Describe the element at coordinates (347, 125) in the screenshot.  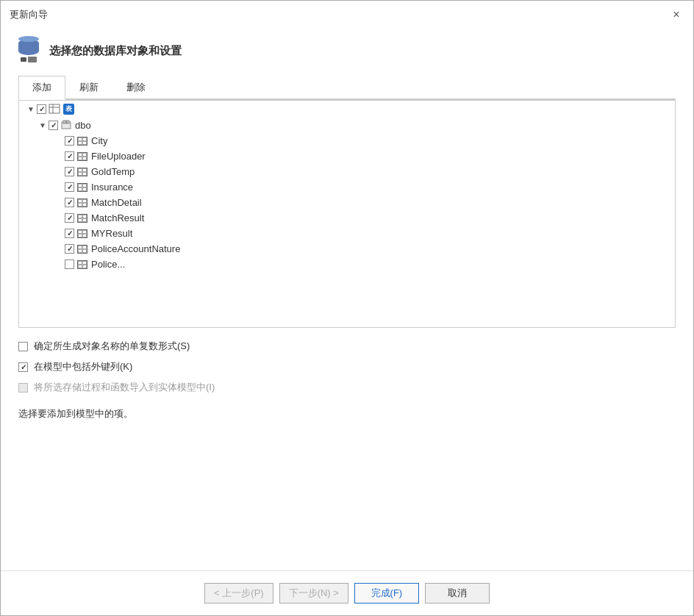
I see `tree-dbo: ▼ dbo` at that location.